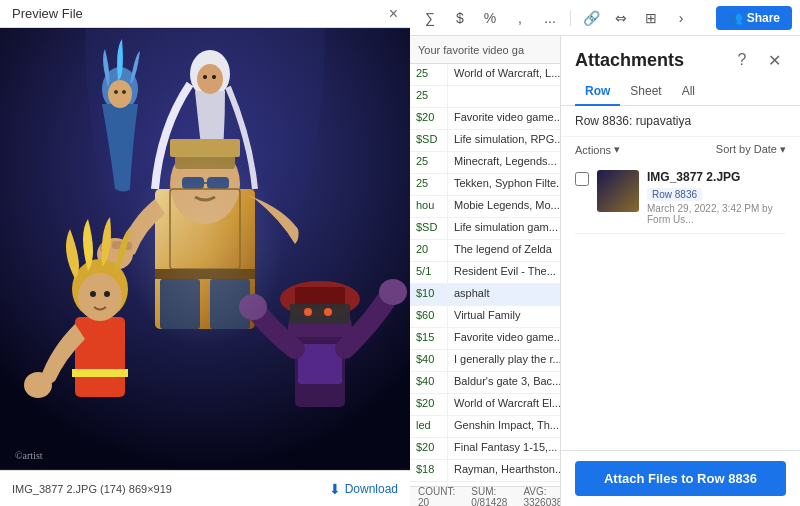 The width and height of the screenshot is (800, 506). Describe the element at coordinates (680, 478) in the screenshot. I see `att-footer: Attach Files to Row 8836` at that location.